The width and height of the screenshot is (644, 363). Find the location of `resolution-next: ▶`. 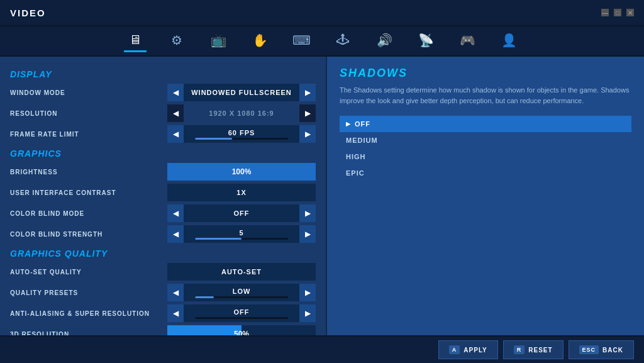

resolution-next: ▶ is located at coordinates (308, 113).